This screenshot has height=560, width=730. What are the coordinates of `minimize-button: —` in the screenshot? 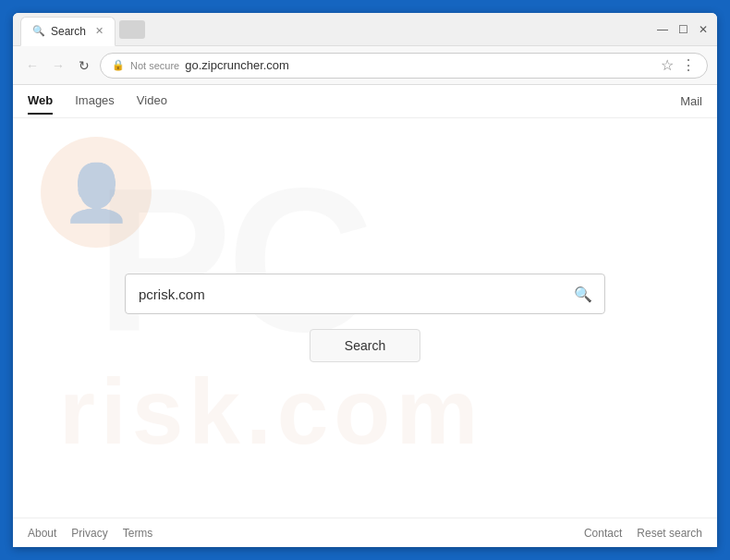 It's located at (663, 30).